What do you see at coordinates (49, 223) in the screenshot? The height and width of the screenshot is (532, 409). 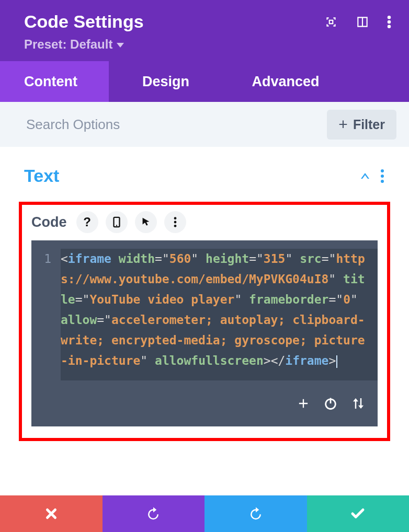 I see `code-field-label: Code` at bounding box center [49, 223].